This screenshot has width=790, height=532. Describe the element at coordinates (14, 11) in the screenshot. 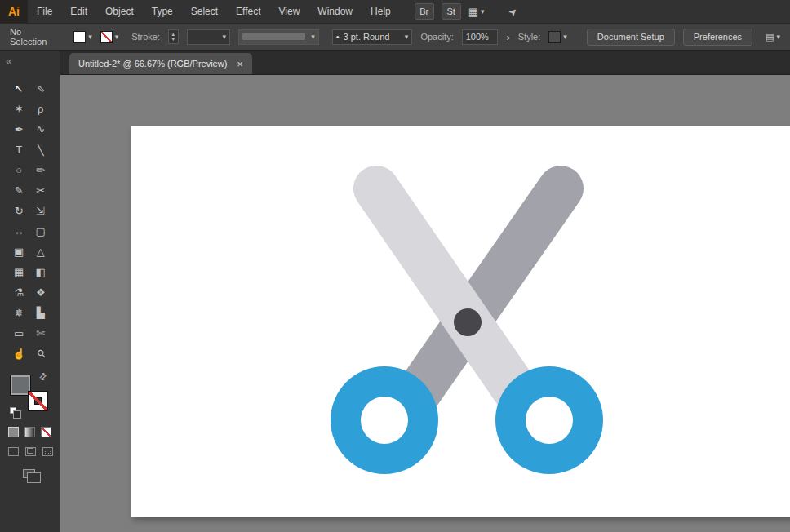

I see `illustrator-logo: Ai` at that location.